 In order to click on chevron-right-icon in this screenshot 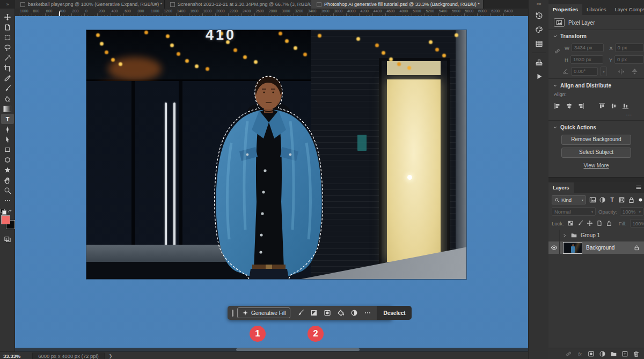, I will do `click(565, 235)`.